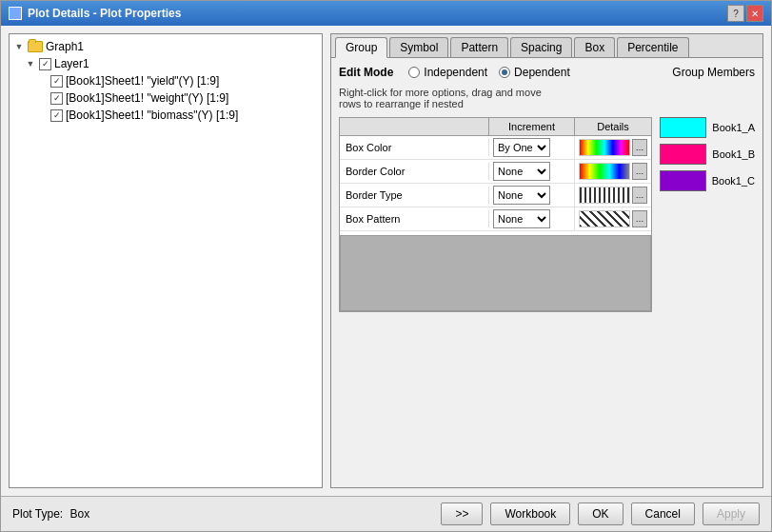  I want to click on row-border-type-label: Border Type, so click(415, 195).